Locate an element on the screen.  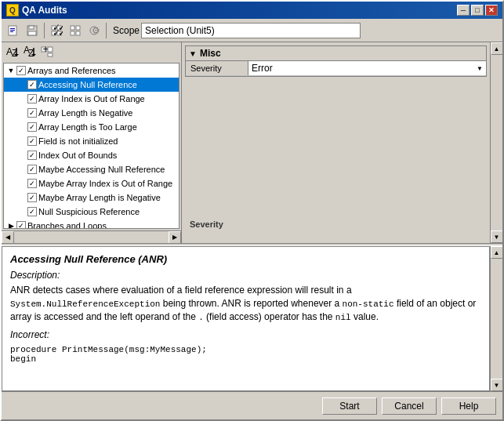
bottom-bar: Start Cancel Help is located at coordinates (252, 405).